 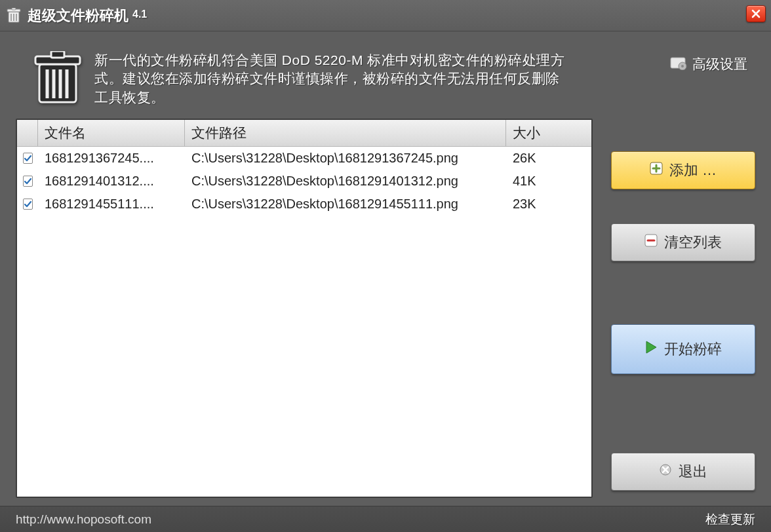 I want to click on header-row: 新一代的文件粉碎机符合美国 DoD 5220-M 标准中对机密文件的粉碎处理方式…, so click(x=386, y=85).